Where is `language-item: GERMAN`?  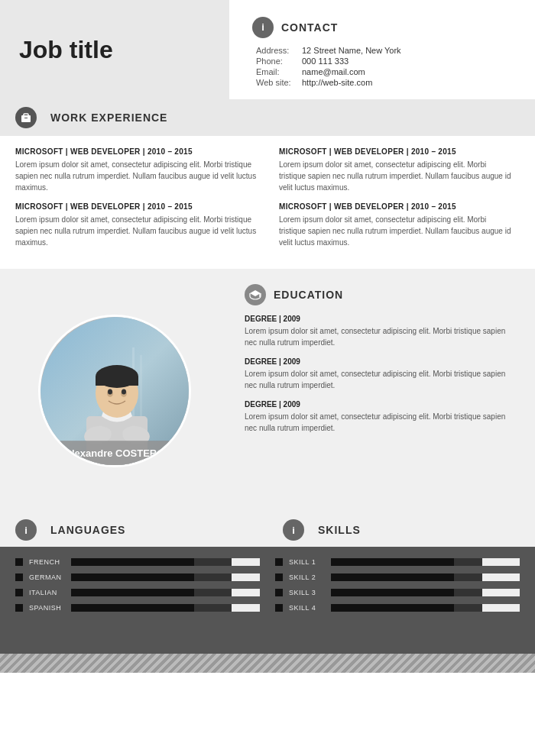 language-item: GERMAN is located at coordinates (138, 577).